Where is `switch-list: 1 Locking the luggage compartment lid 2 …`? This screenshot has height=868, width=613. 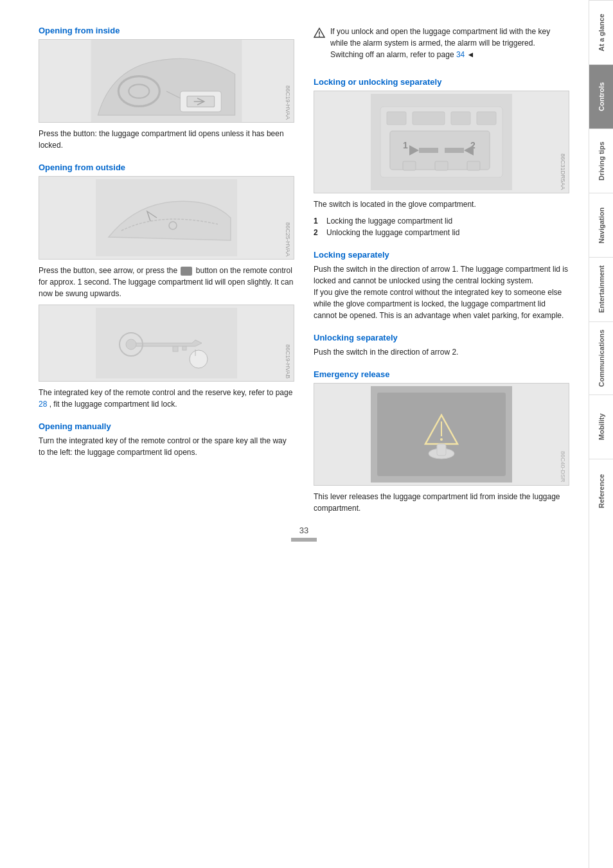 switch-list: 1 Locking the luggage compartment lid 2 … is located at coordinates (441, 227).